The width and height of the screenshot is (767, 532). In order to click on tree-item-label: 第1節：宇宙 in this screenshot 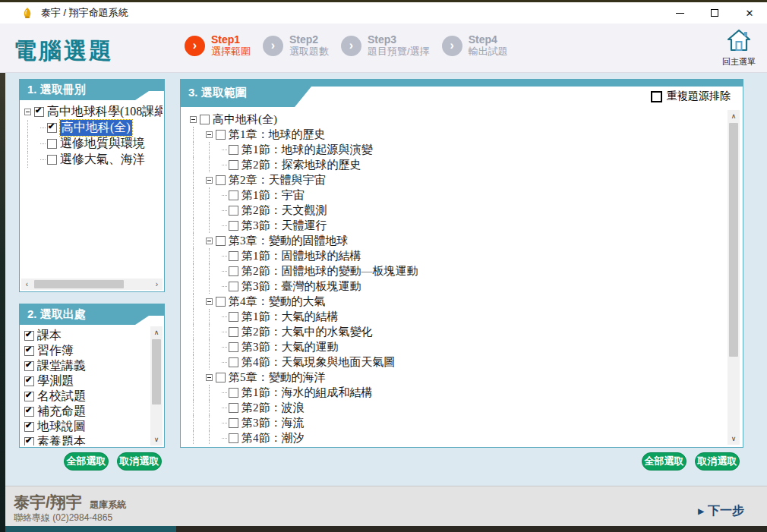, I will do `click(273, 196)`.